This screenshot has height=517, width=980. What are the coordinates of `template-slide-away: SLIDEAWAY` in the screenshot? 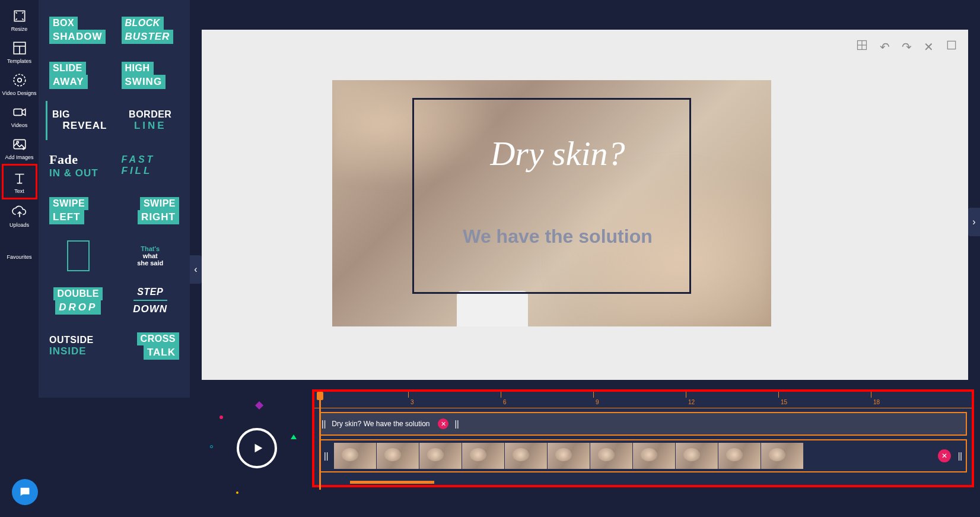 It's located at (78, 75).